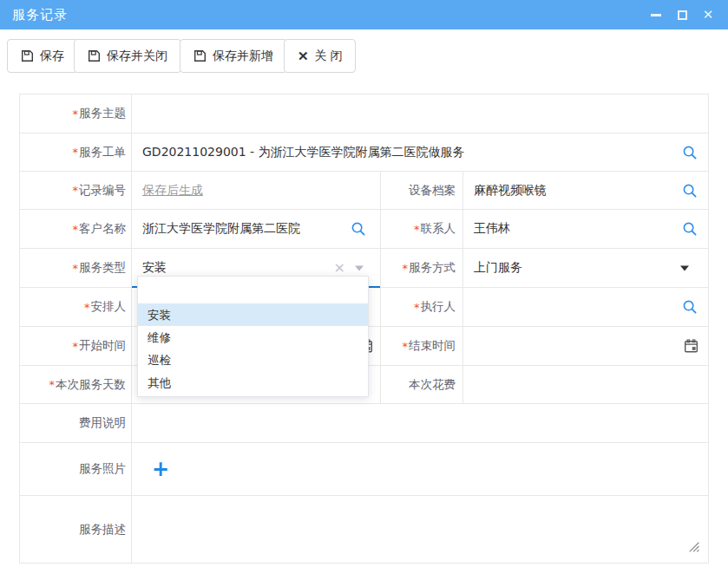 Image resolution: width=728 pixels, height=580 pixels. I want to click on executor-label: *执行人, so click(422, 307).